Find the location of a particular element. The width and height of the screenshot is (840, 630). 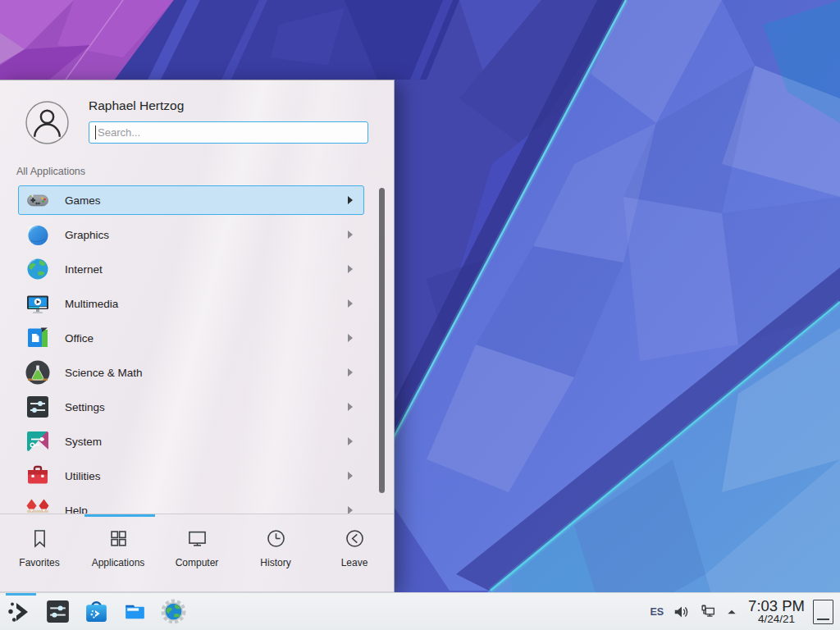

system-tray: ES 7:03 PM 4/24/21 is located at coordinates (745, 612).